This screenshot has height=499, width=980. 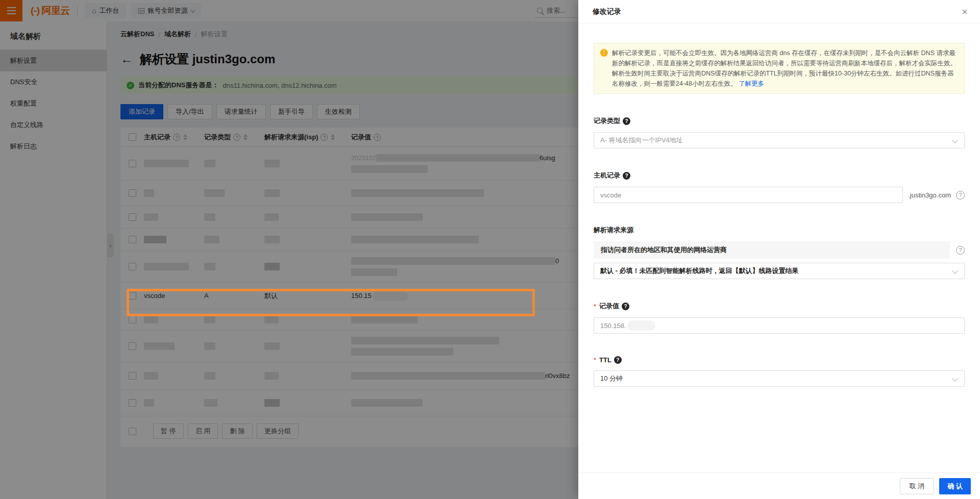 I want to click on field-ttl: * TTL ? 10 分钟, so click(x=779, y=371).